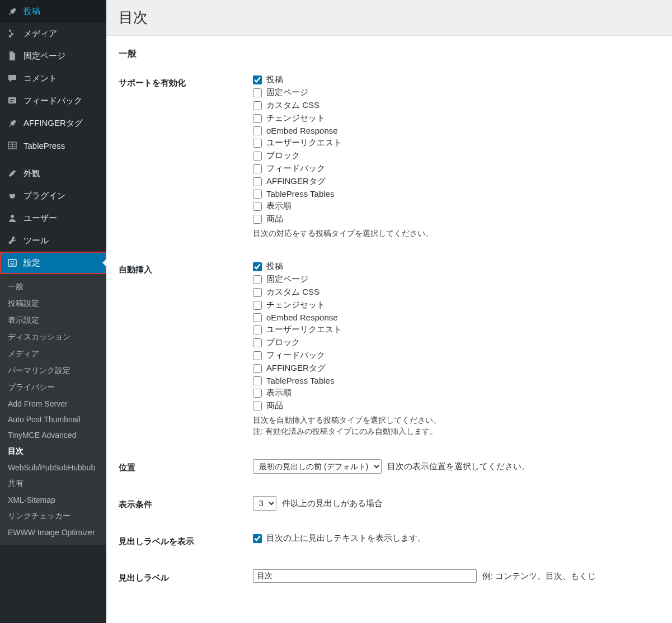 This screenshot has width=672, height=623. I want to click on auto-option: 表示順, so click(457, 393).